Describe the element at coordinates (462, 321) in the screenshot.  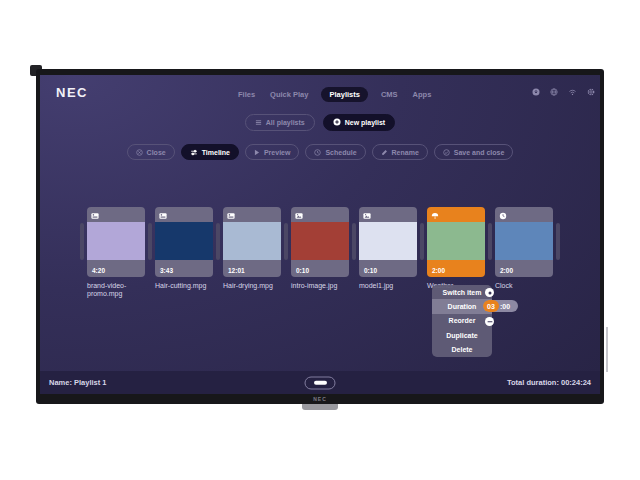
I see `menu-item-reorder: Reorder` at that location.